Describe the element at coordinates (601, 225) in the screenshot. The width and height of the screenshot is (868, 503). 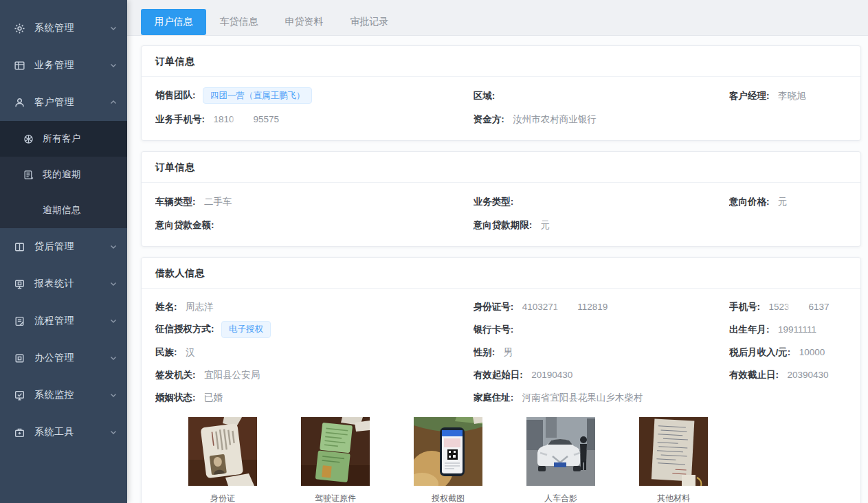
I see `field-intent-loan-term: 意向贷款期限: 元` at that location.